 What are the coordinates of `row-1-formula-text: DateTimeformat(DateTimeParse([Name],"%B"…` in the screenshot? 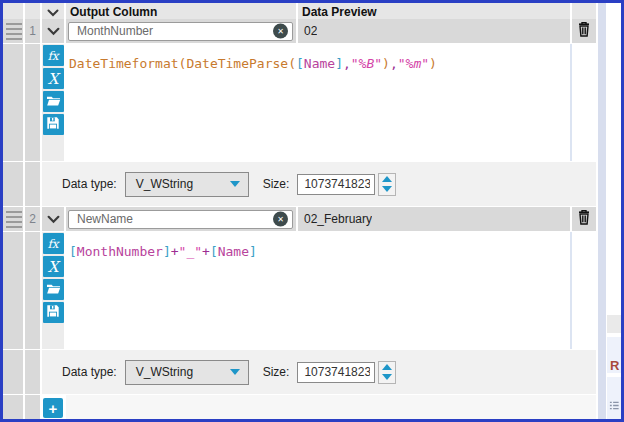 It's located at (331, 58).